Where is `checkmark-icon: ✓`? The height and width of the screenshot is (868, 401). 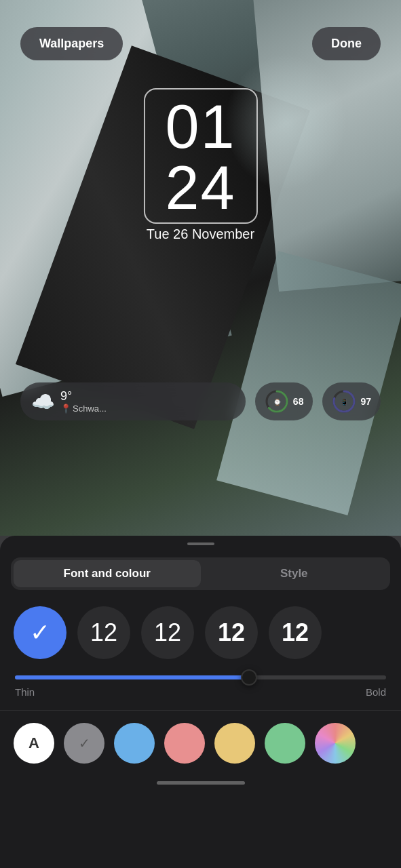 checkmark-icon: ✓ is located at coordinates (40, 633).